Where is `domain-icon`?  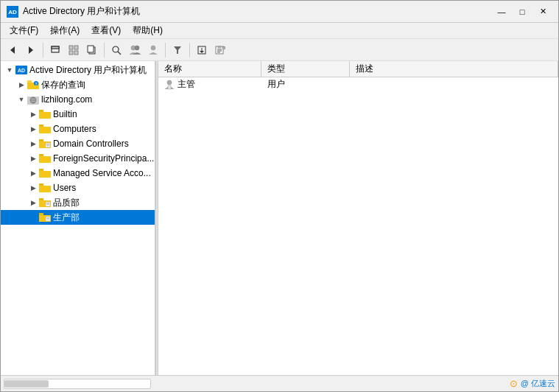
domain-icon is located at coordinates (33, 99).